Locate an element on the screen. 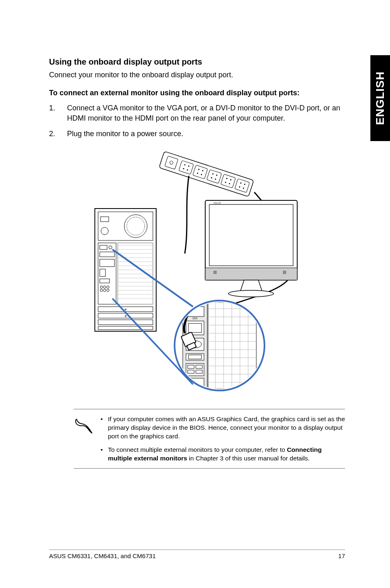  steps-list: 1. Connect a VGA monitor to the VGA port… is located at coordinates (197, 121).